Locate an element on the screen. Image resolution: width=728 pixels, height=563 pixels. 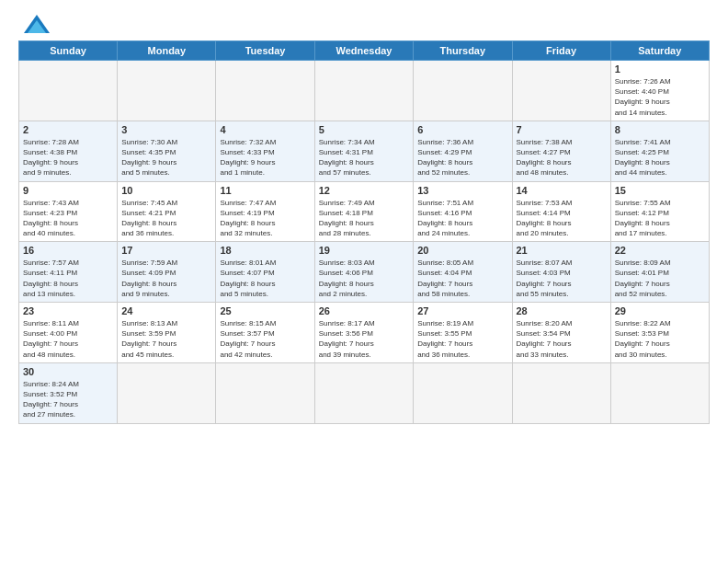
day-number: 14 is located at coordinates (562, 190).